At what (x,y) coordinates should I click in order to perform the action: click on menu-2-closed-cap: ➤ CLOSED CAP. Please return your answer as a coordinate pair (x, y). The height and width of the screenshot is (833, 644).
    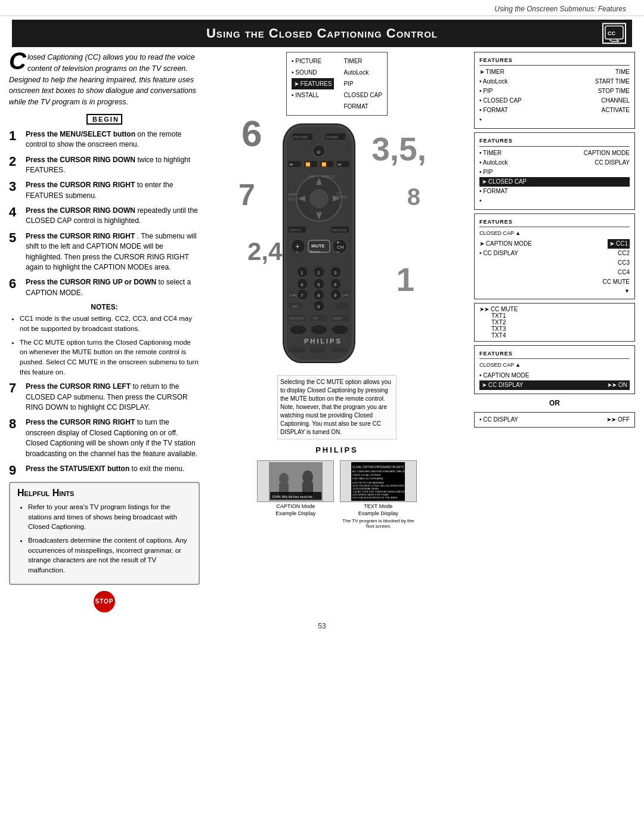
    Looking at the image, I should click on (555, 182).